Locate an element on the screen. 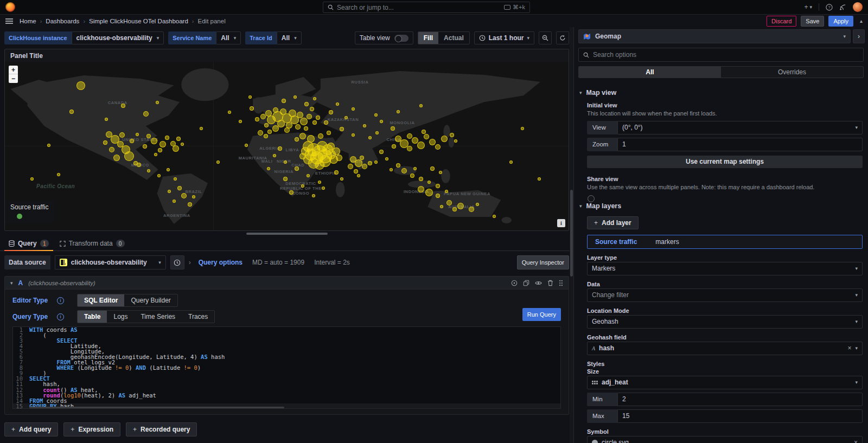 The width and height of the screenshot is (868, 443). delete-query-icon is located at coordinates (550, 283).